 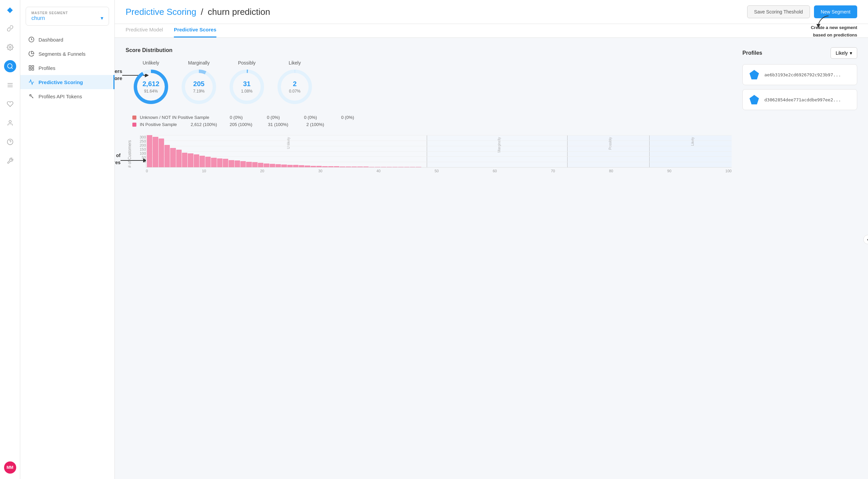 What do you see at coordinates (47, 68) in the screenshot?
I see `nav-label-profiles: Profiles` at bounding box center [47, 68].